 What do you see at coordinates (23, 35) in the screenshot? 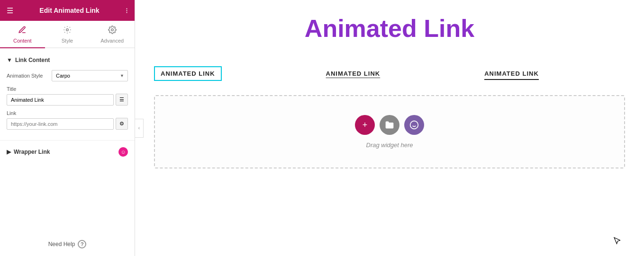
I see `tab-content: Content` at bounding box center [23, 35].